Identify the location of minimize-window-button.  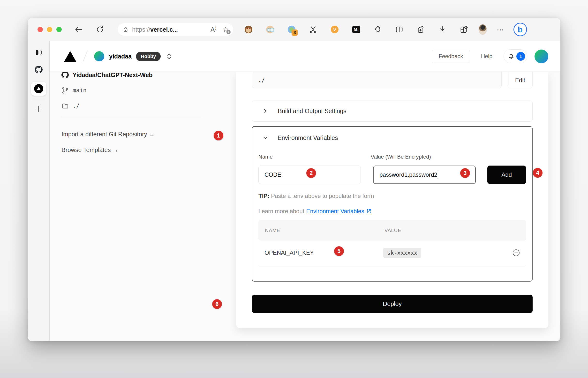
(50, 29).